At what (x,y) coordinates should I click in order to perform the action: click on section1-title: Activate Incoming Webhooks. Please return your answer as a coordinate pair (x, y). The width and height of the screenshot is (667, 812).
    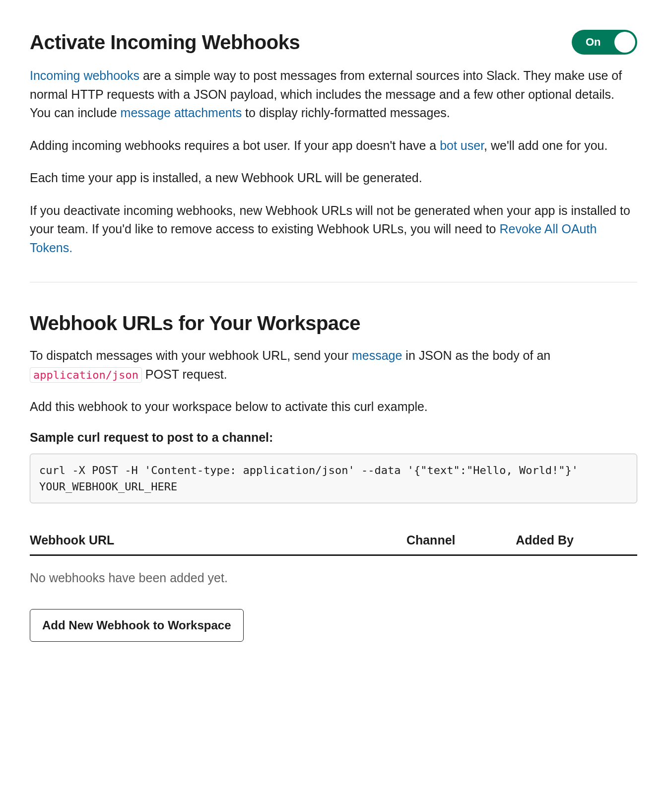
    Looking at the image, I should click on (165, 43).